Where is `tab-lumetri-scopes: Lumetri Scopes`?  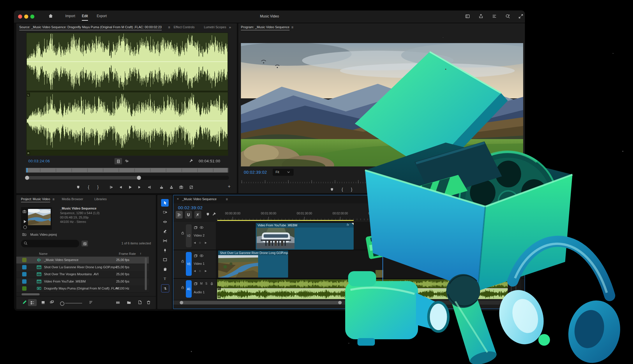 tab-lumetri-scopes: Lumetri Scopes is located at coordinates (215, 27).